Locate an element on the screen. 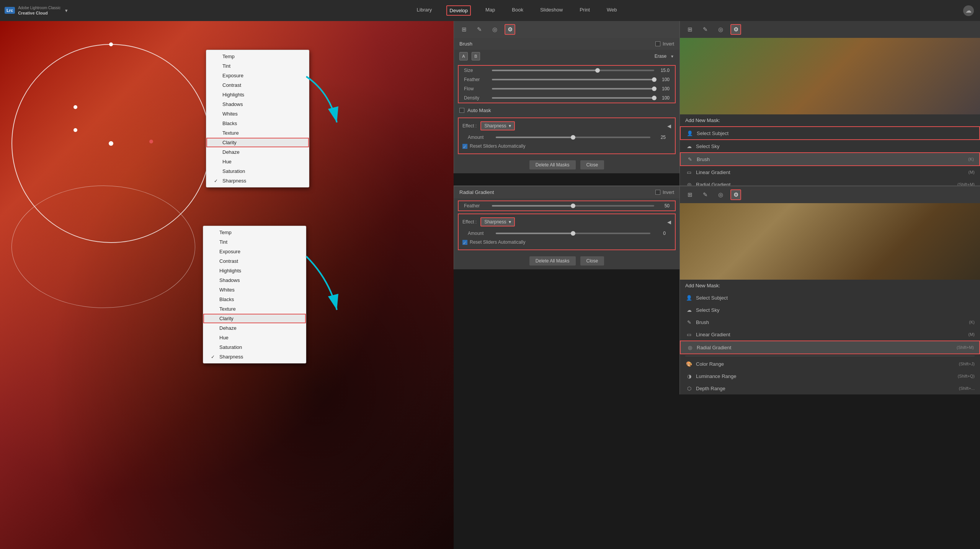  feather-radial-thumb is located at coordinates (573, 206).